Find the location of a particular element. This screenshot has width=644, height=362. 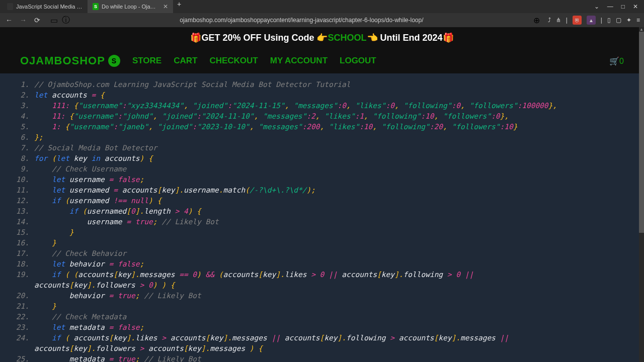

line-content: // Check Metadata is located at coordinates (80, 317).